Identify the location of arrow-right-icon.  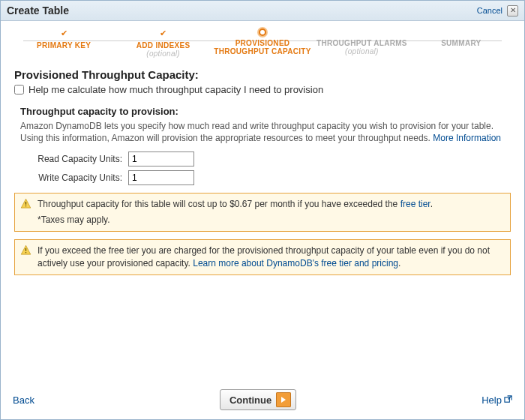
(284, 400).